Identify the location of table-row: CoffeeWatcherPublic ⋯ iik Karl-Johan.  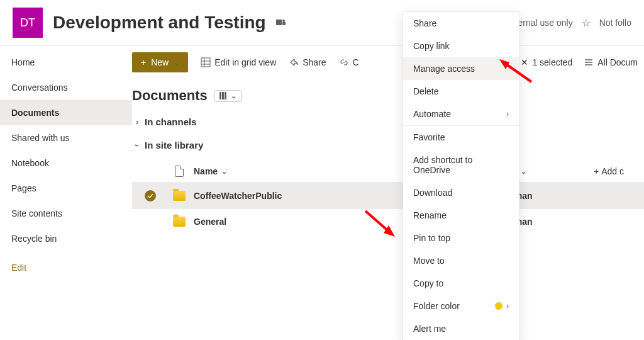
(388, 196).